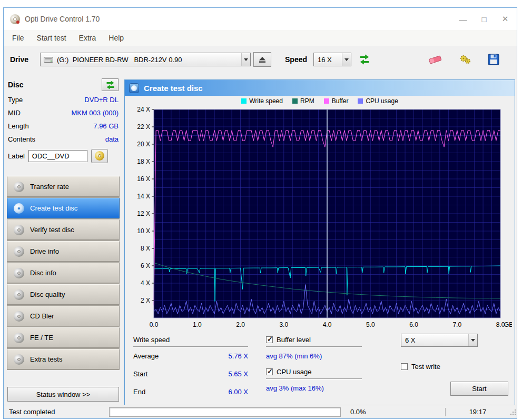  What do you see at coordinates (410, 340) in the screenshot?
I see `write-speed-select-value: 6 X` at bounding box center [410, 340].